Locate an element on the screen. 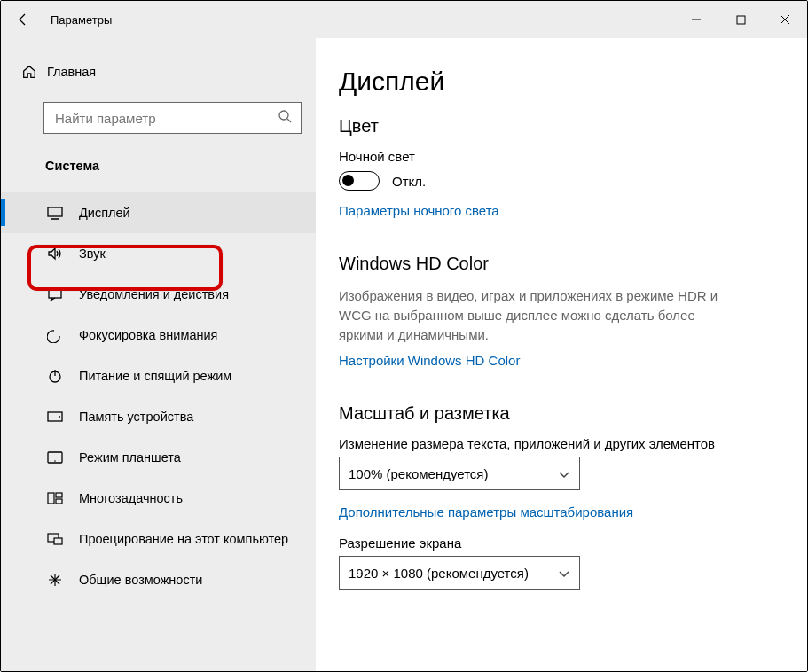 Image resolution: width=808 pixels, height=672 pixels. sidebar-item-label: Дисплей is located at coordinates (105, 213).